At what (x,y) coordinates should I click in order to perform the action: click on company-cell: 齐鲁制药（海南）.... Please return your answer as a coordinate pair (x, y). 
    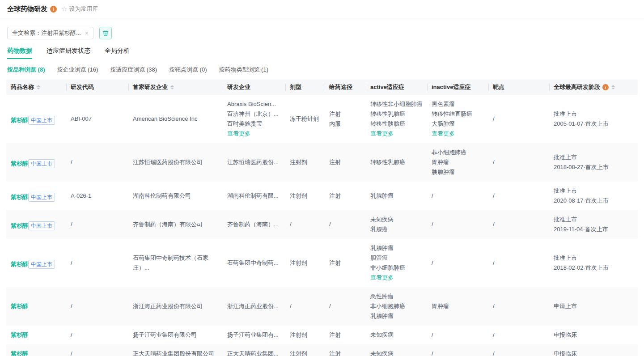
    Looking at the image, I should click on (254, 225).